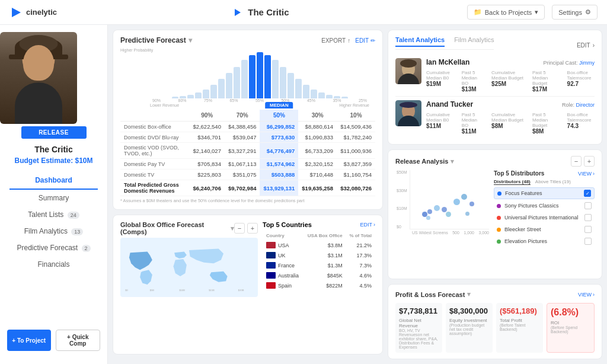 Image resolution: width=607 pixels, height=364 pixels. I want to click on row-c30: $8,880,614, so click(318, 127).